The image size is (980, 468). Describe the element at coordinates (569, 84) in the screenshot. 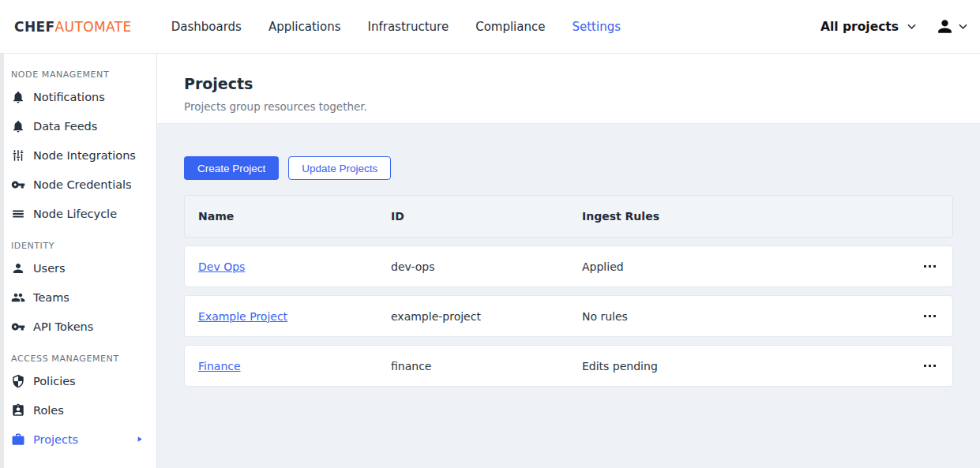

I see `page-title: Projects` at that location.